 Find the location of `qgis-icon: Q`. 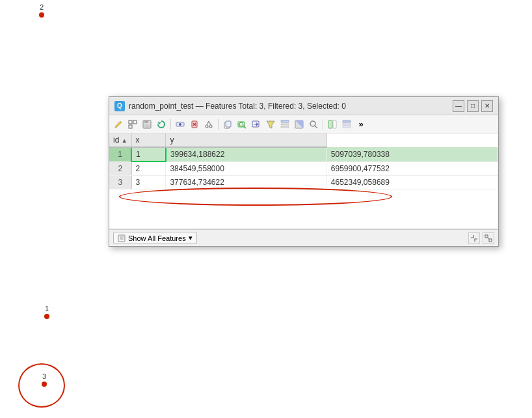

qgis-icon: Q is located at coordinates (120, 106).